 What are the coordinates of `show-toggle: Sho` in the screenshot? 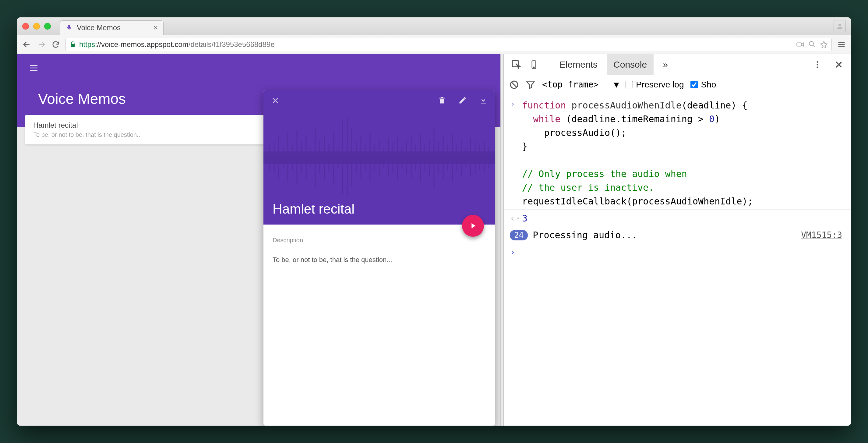 It's located at (703, 85).